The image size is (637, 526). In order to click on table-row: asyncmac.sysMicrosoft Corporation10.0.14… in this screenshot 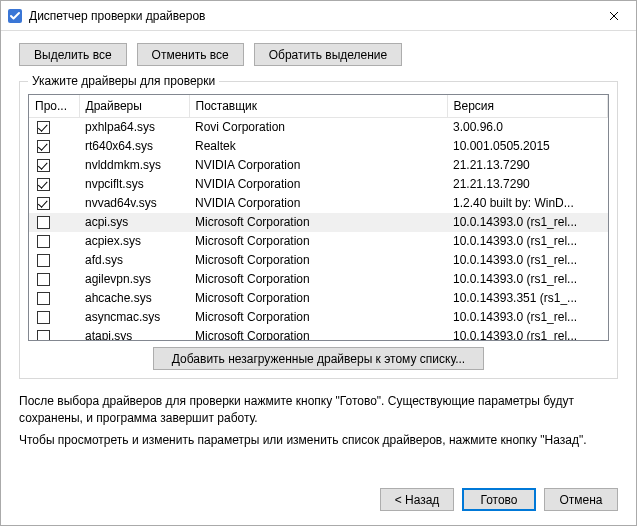, I will do `click(318, 318)`.